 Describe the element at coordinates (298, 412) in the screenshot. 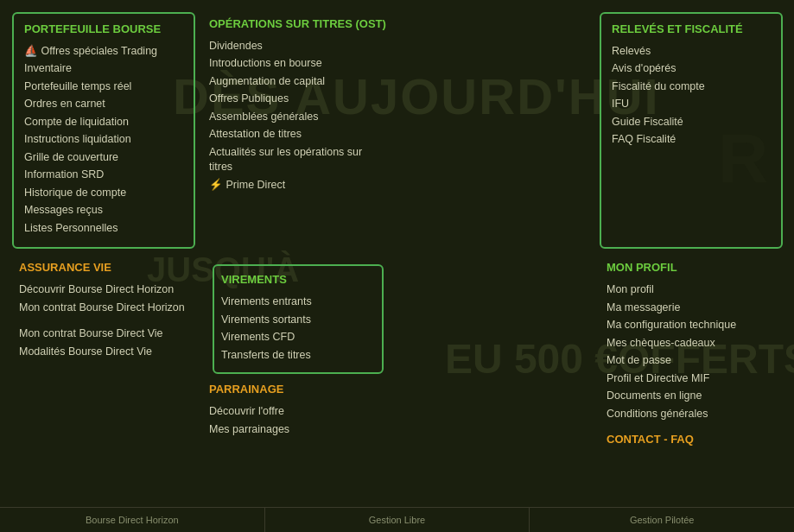

I see `menu-item-decouvrir-offre: Découvrir l'offre` at that location.